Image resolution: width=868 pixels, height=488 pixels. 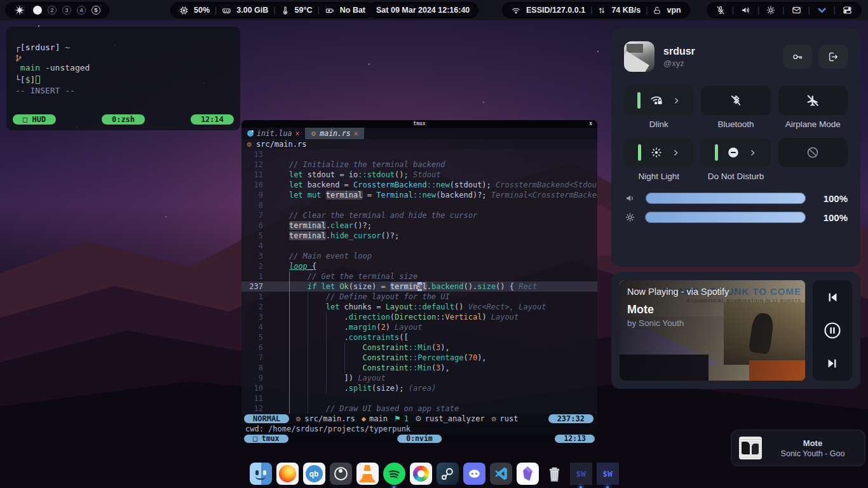 I want to click on dock-spotify, so click(x=394, y=474).